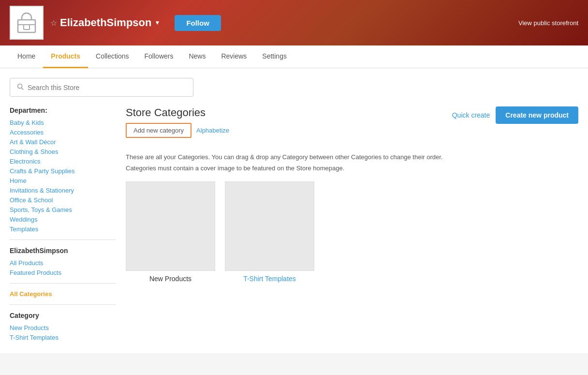 The height and width of the screenshot is (375, 588). I want to click on sidebar-link-crafts-party: Crafts & Party Supplies, so click(63, 171).